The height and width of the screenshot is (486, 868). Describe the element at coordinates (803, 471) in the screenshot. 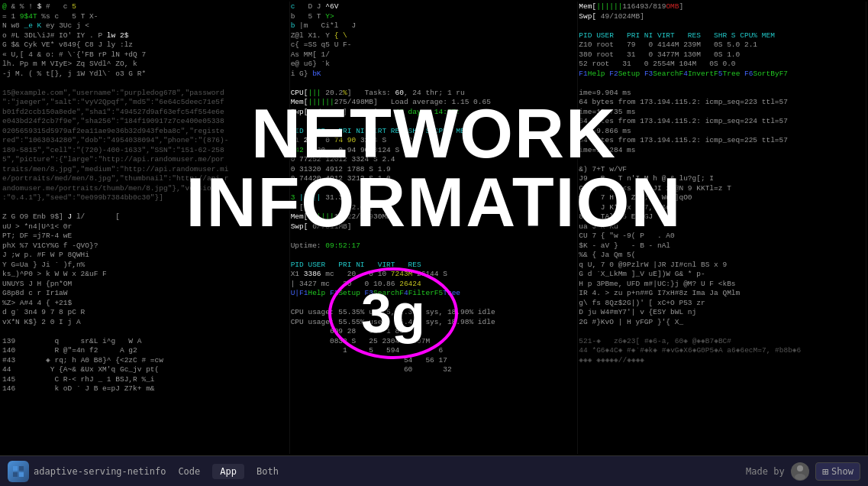

I see `taskbar-right: Made by ⊞ Show` at that location.